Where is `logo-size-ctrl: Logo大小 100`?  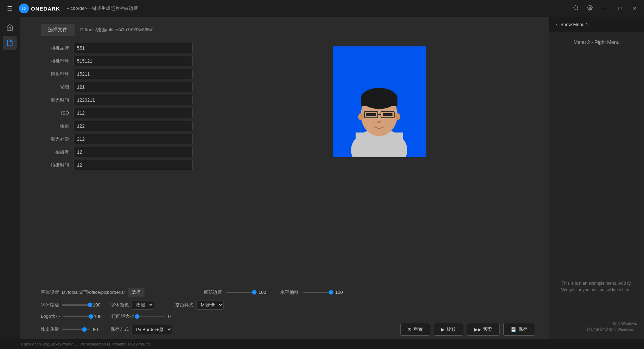 logo-size-ctrl: Logo大小 100 is located at coordinates (72, 316).